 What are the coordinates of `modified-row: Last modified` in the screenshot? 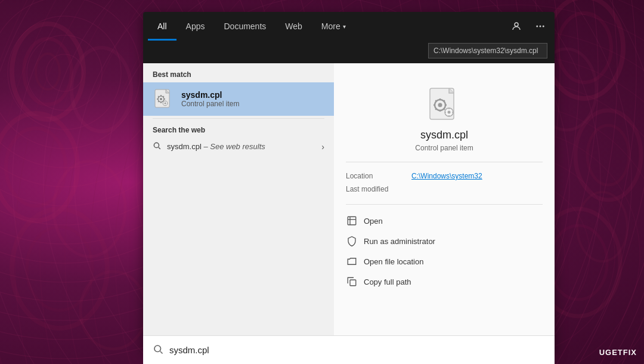 It's located at (444, 189).